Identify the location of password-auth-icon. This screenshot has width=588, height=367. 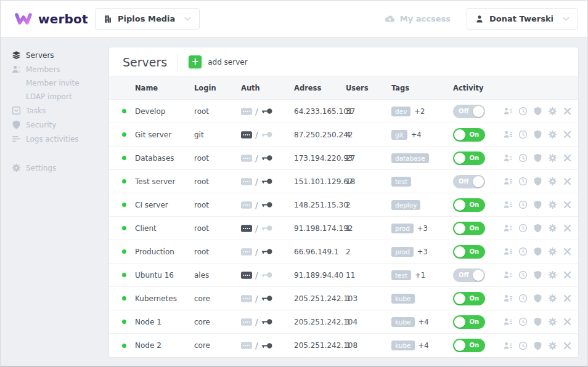
(247, 345).